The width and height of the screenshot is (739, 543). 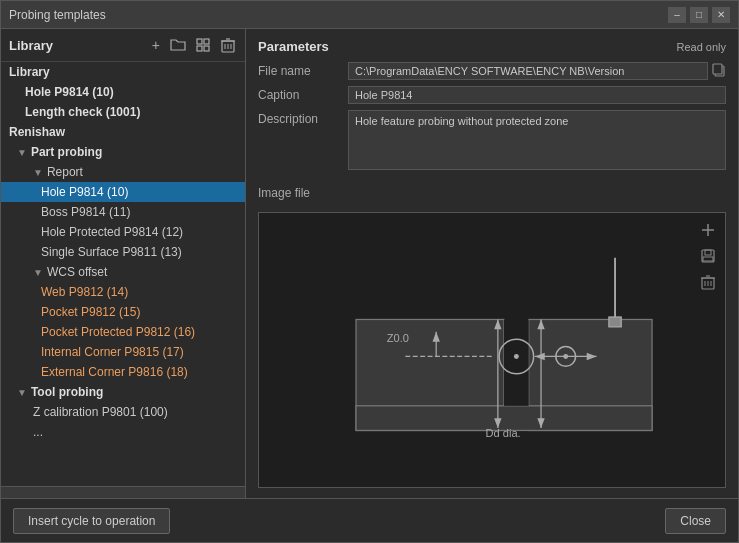 I want to click on toolbar-icons: +, so click(x=194, y=45).